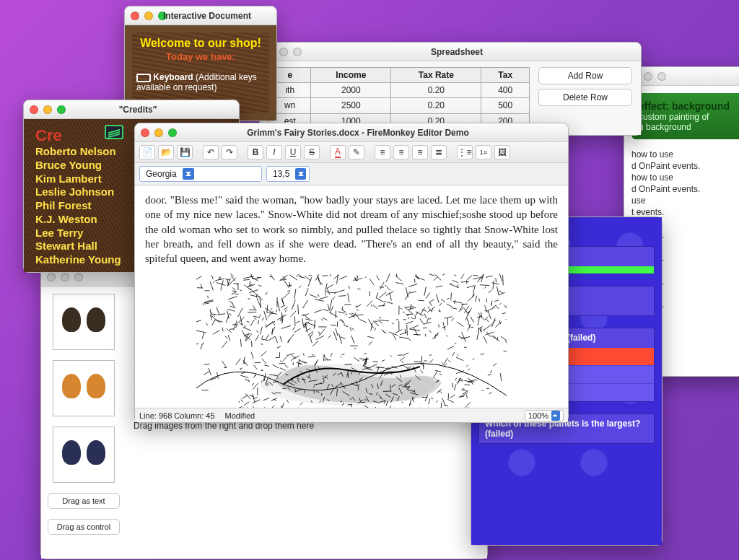 This screenshot has height=560, width=739. I want to click on add-row-button: Add Row, so click(585, 76).